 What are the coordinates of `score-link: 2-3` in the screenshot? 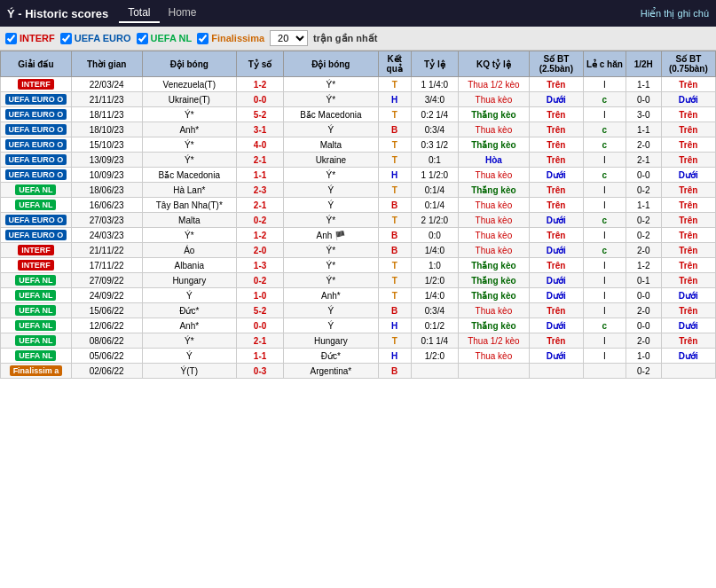 It's located at (260, 190).